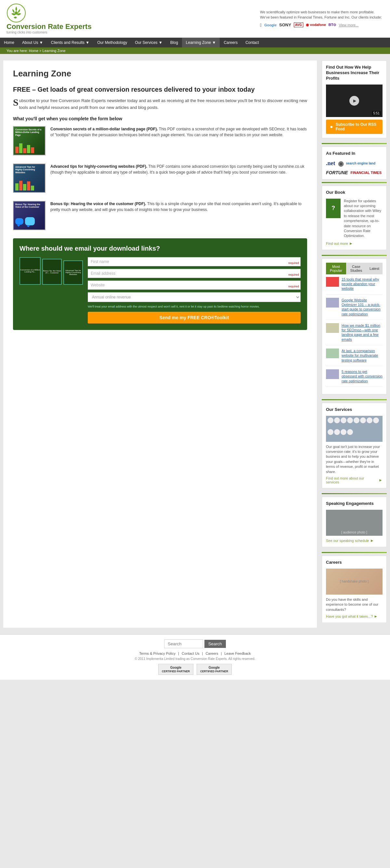 The image size is (390, 868). Describe the element at coordinates (194, 275) in the screenshot. I see `email-row: required` at that location.